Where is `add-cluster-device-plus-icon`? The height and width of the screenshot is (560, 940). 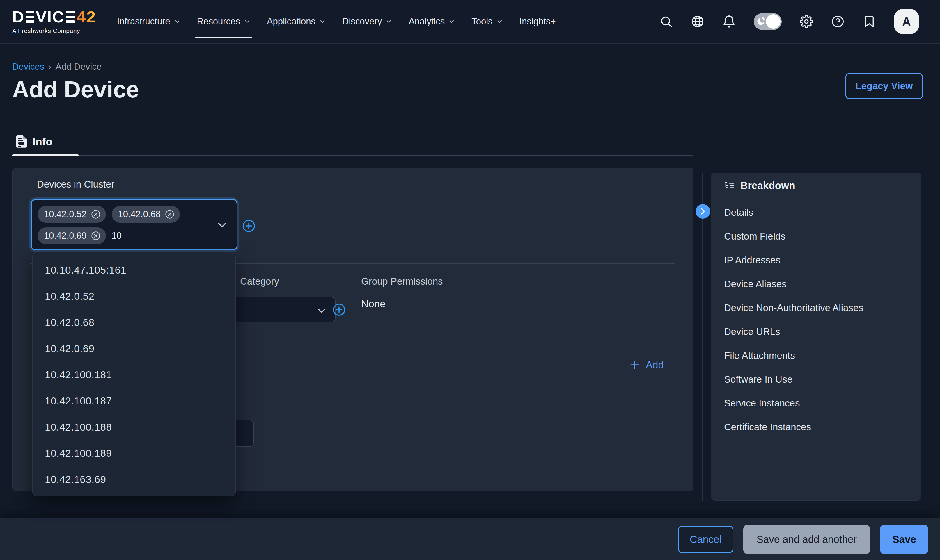
add-cluster-device-plus-icon is located at coordinates (249, 226).